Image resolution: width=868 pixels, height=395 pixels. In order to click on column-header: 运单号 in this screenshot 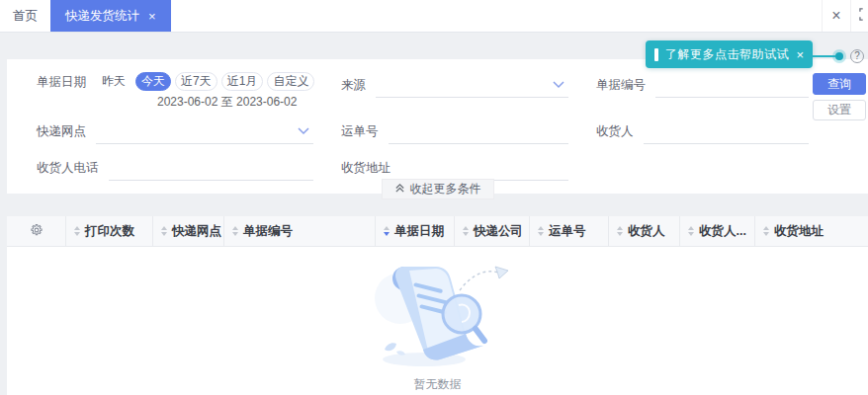, I will do `click(569, 231)`.